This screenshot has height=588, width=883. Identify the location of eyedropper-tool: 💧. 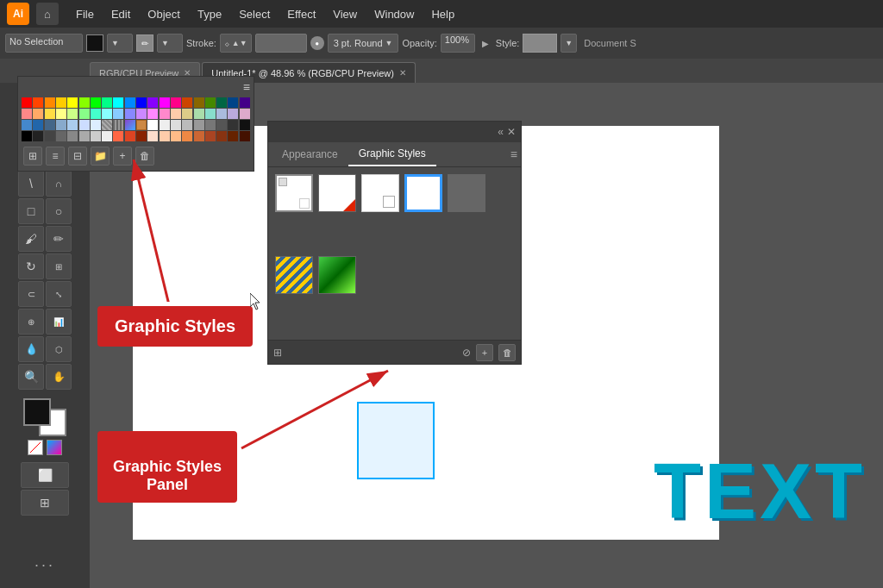
(31, 349).